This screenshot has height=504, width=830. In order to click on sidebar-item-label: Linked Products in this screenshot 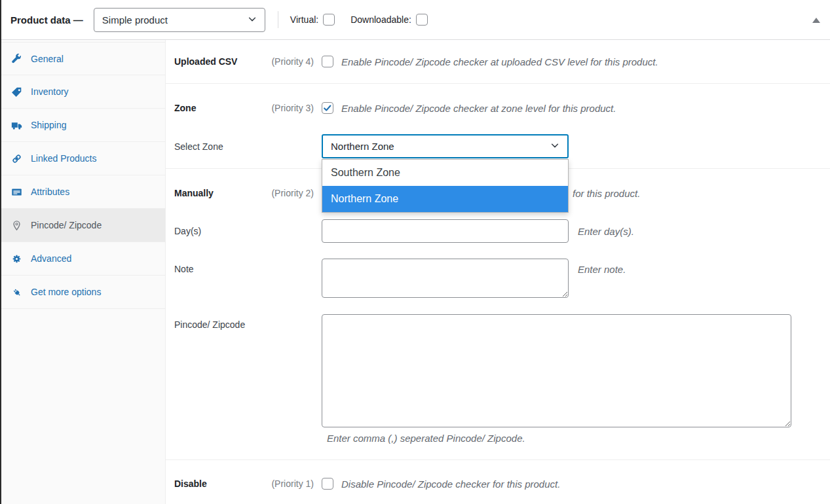, I will do `click(64, 158)`.